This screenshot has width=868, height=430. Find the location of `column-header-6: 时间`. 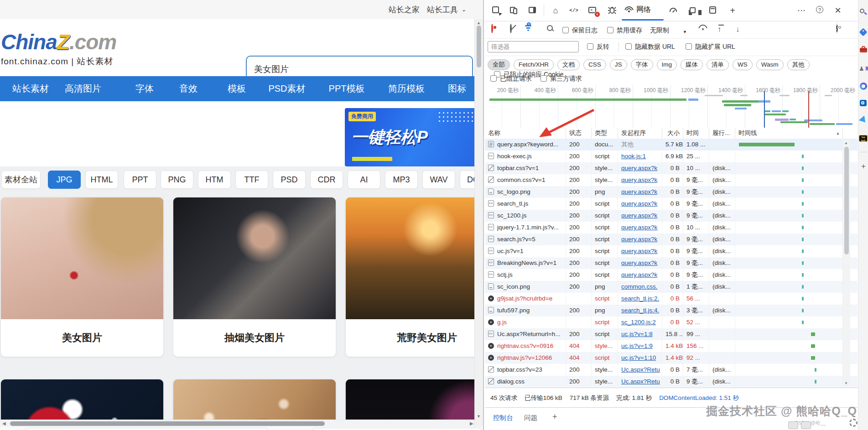

column-header-6: 时间 is located at coordinates (696, 133).